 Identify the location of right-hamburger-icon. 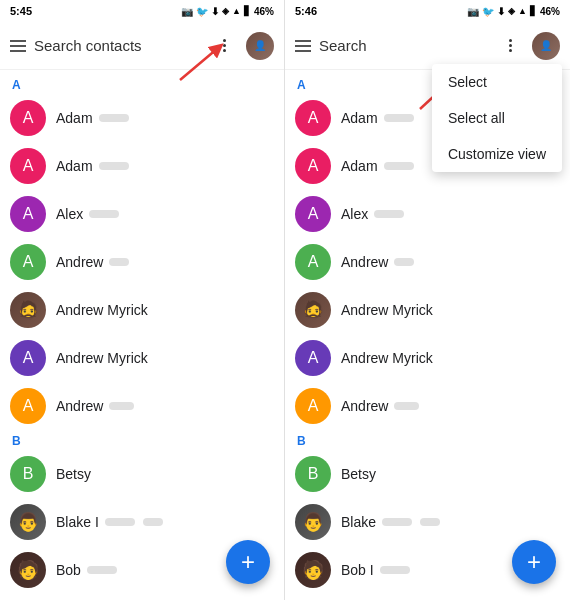
(303, 46).